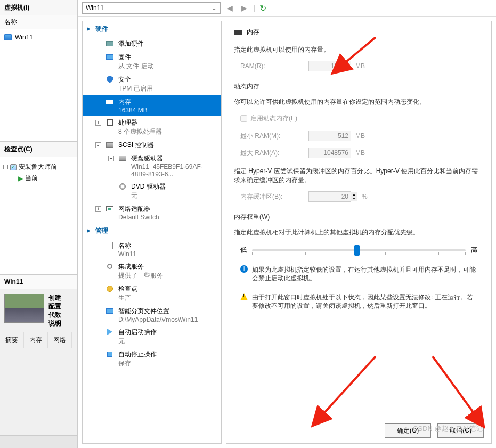 The width and height of the screenshot is (496, 448). Describe the element at coordinates (244, 118) in the screenshot. I see `enable-dynamic-checkbox` at that location.